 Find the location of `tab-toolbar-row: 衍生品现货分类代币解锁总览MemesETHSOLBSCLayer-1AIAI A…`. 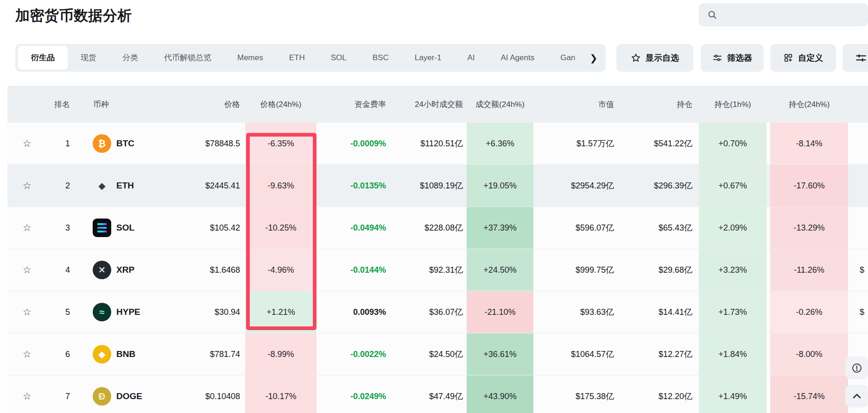

tab-toolbar-row: 衍生品现货分类代币解锁总览MemesETHSOLBSCLayer-1AIAI A… is located at coordinates (434, 58).